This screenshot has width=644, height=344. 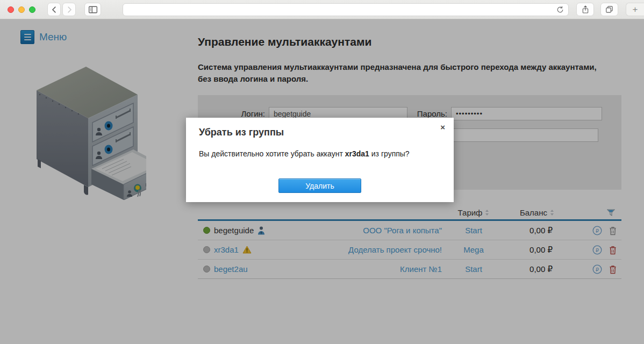 I want to click on browser-toolbar: +, so click(x=322, y=10).